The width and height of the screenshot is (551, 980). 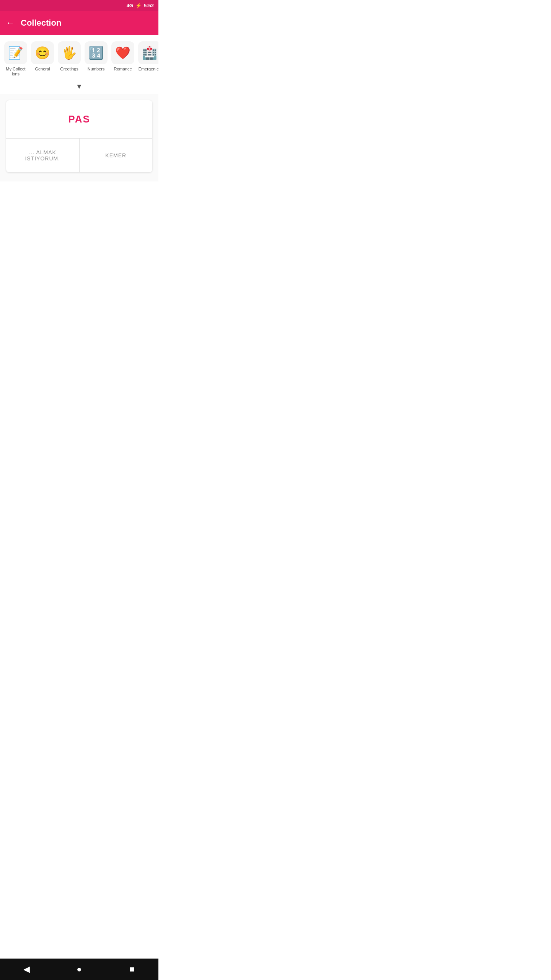 What do you see at coordinates (16, 59) in the screenshot?
I see `category-my-collections: 📝 My Collect ions` at bounding box center [16, 59].